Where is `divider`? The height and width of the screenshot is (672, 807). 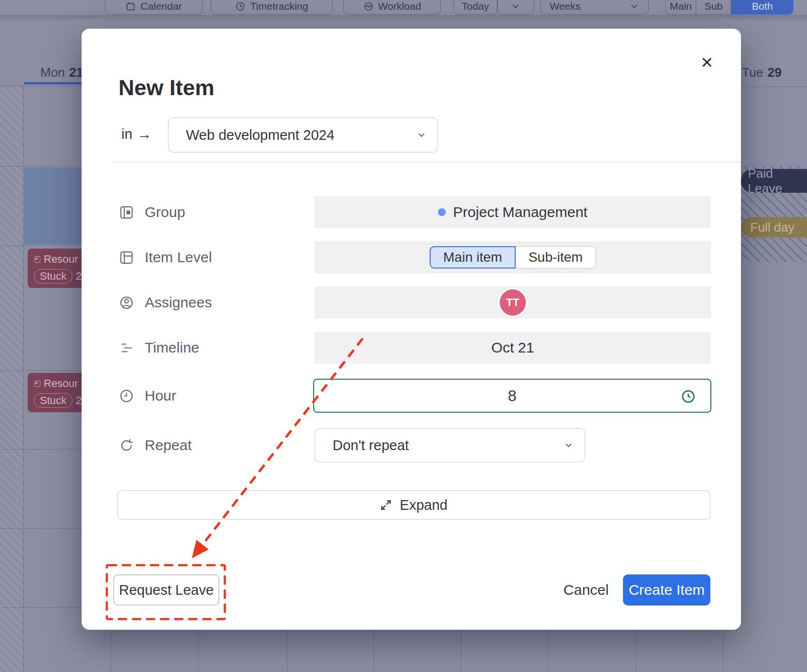
divider is located at coordinates (427, 162).